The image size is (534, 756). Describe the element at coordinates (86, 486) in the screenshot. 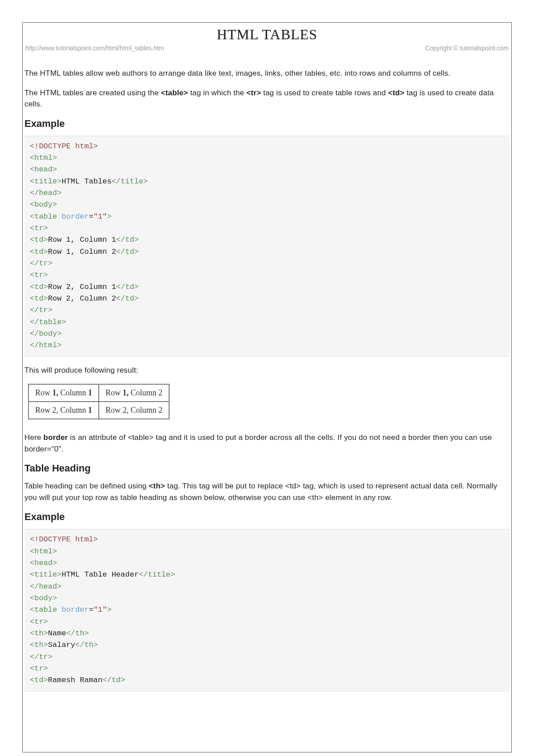

I see `text: Table heading can be defined using` at that location.